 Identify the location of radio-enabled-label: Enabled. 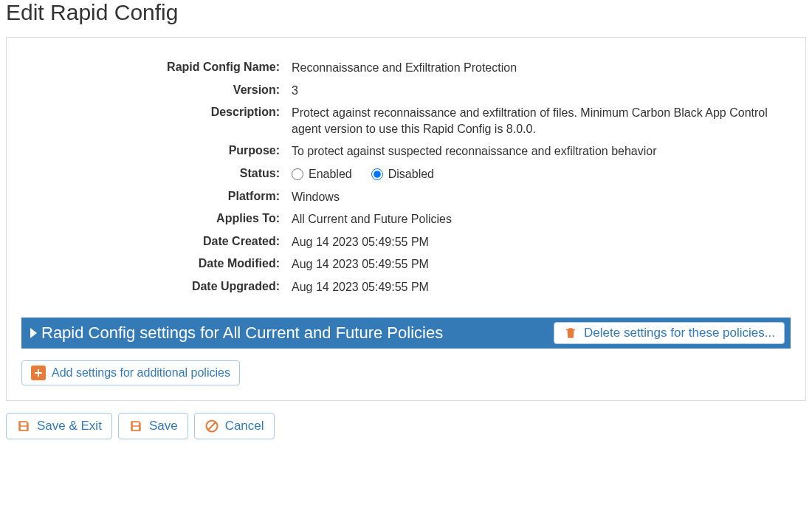
(331, 174).